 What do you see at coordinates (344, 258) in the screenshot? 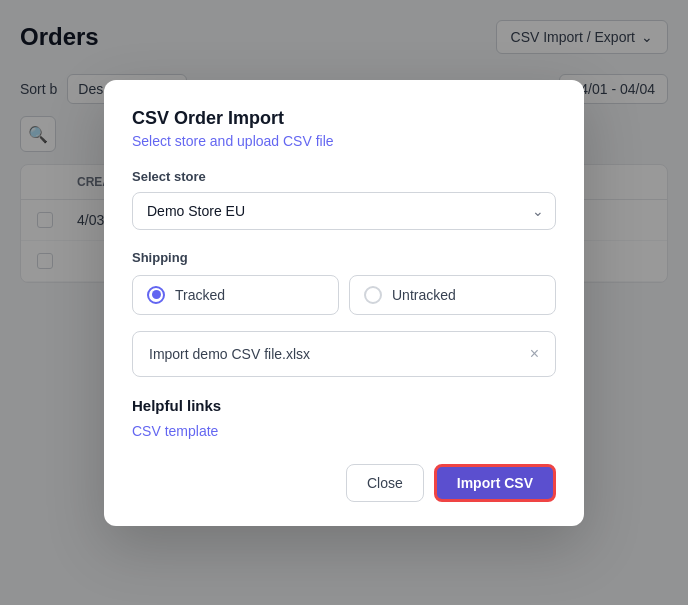
I see `shipping-label: Shipping` at bounding box center [344, 258].